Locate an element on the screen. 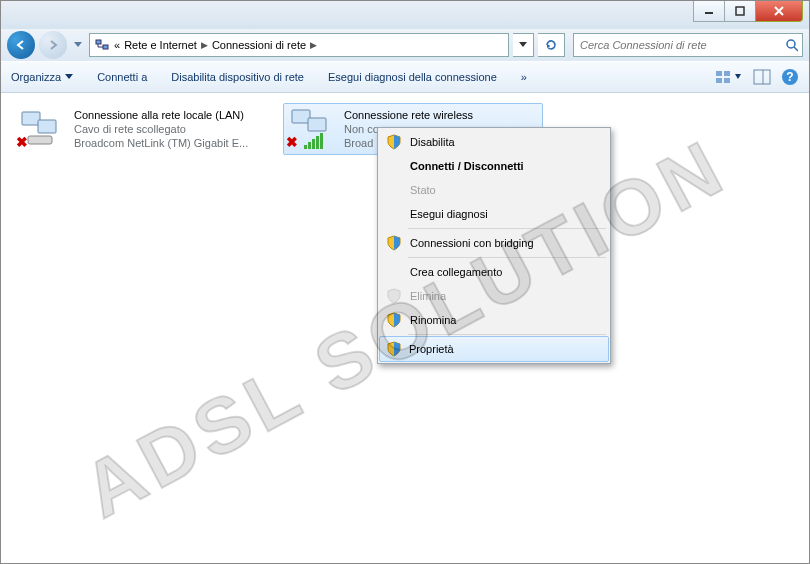 Image resolution: width=810 pixels, height=564 pixels. cmd-label: Connetti a is located at coordinates (122, 77).